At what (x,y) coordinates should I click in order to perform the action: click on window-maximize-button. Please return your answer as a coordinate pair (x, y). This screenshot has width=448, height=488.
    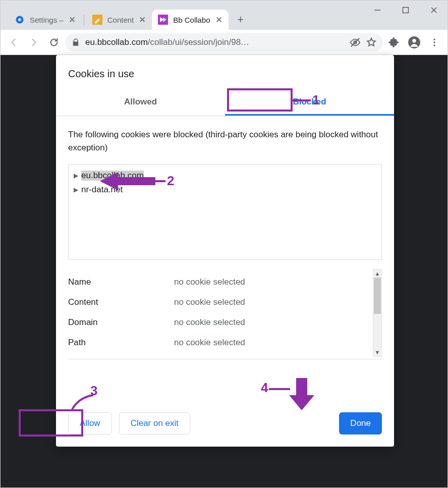
    Looking at the image, I should click on (406, 10).